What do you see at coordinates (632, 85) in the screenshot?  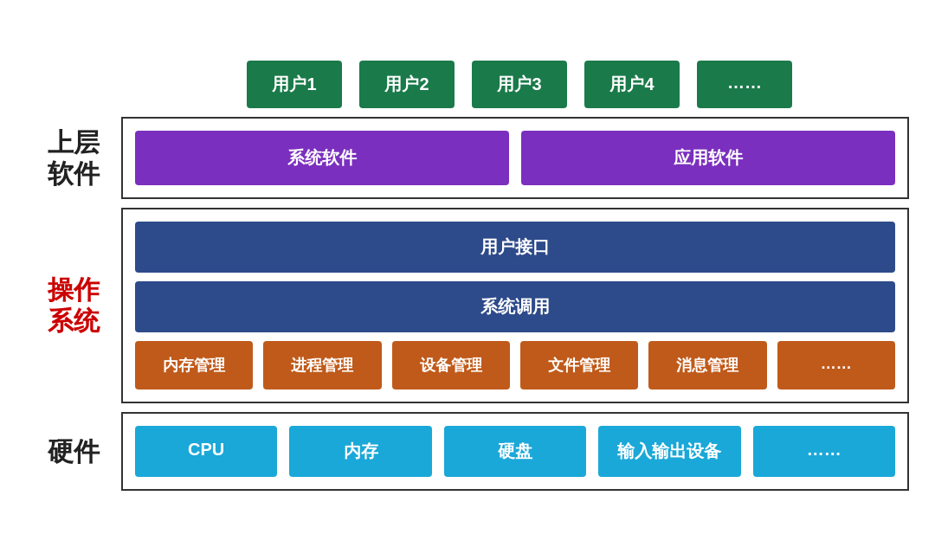 I see `user-box-4: 用户4` at bounding box center [632, 85].